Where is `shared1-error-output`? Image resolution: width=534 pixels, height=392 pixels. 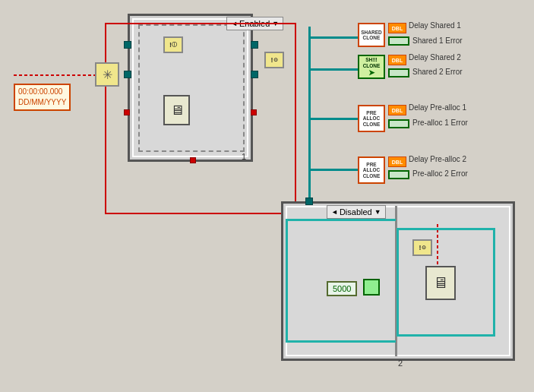 shared1-error-output is located at coordinates (399, 41).